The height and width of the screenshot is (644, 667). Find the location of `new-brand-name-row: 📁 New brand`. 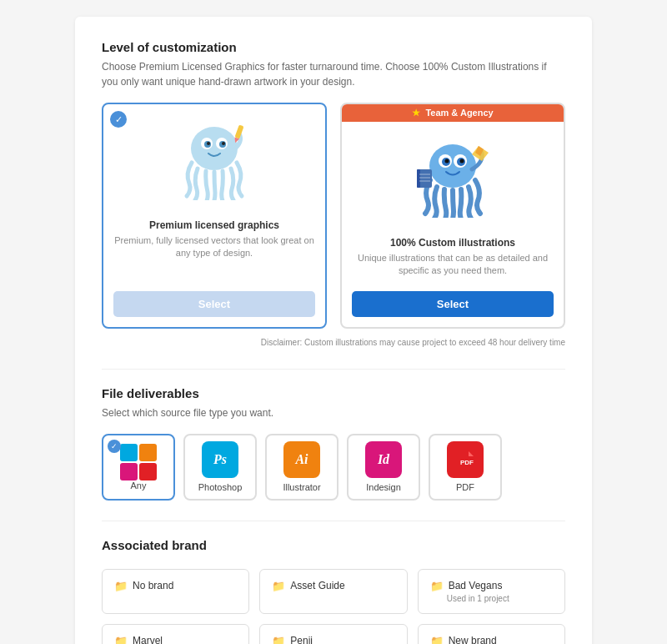

new-brand-name-row: 📁 New brand is located at coordinates (464, 639).